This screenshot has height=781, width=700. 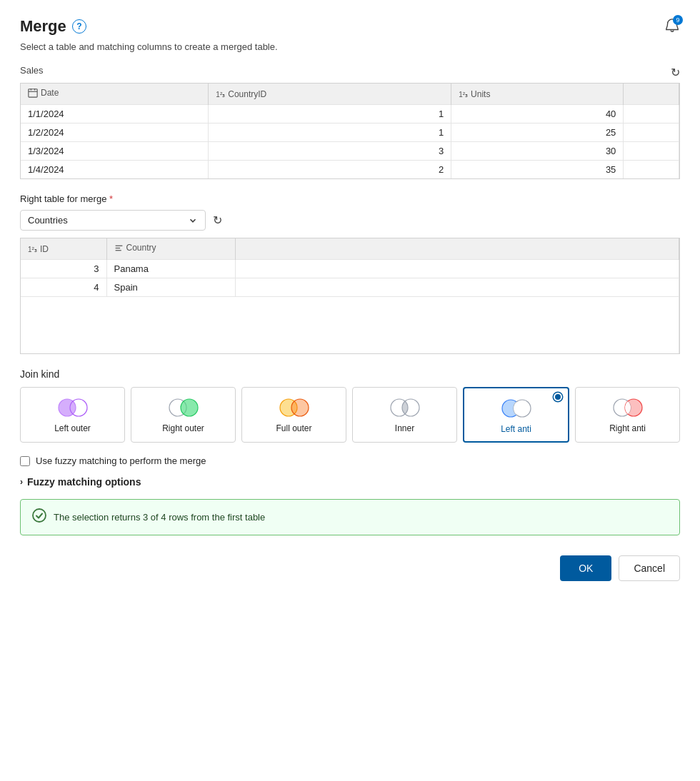 I want to click on result-message: The selection returns 3 of 4 rows from t…, so click(x=159, y=517).